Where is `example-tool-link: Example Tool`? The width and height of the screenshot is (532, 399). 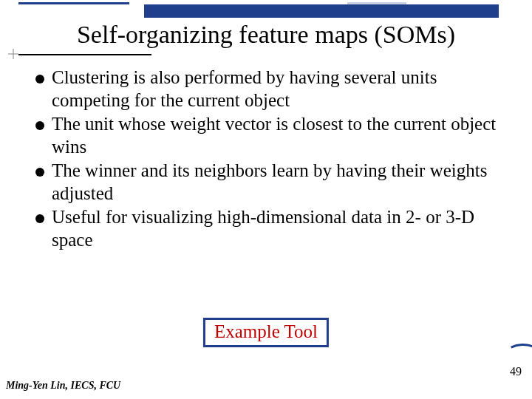 example-tool-link: Example Tool is located at coordinates (266, 332).